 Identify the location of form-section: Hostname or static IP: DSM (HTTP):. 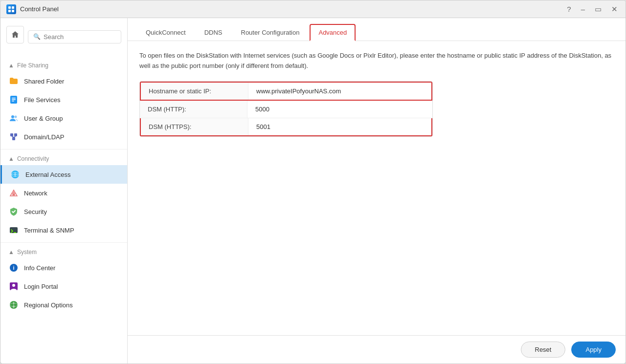
(286, 109).